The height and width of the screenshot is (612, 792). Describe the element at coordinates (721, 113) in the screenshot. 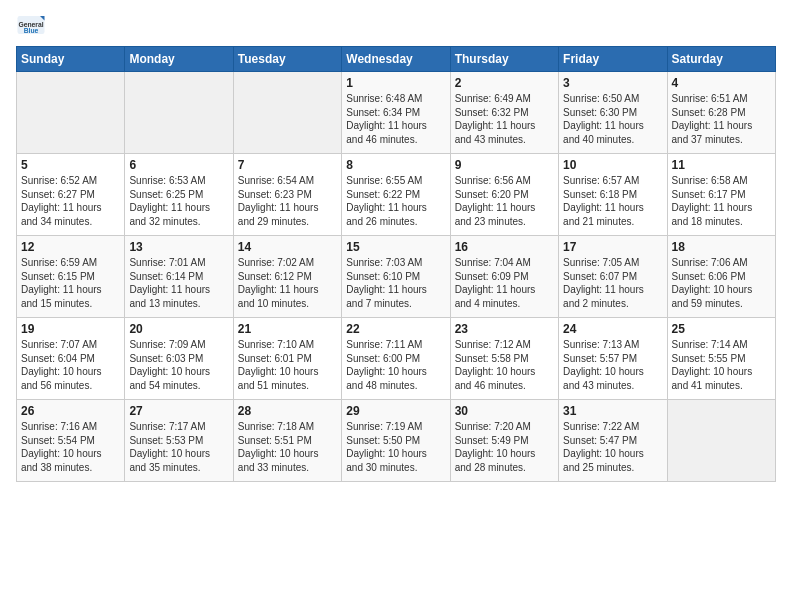

I see `day-cell: 4Sunrise: 6:51 AMSunset: 6:28 PMDaylight…` at that location.